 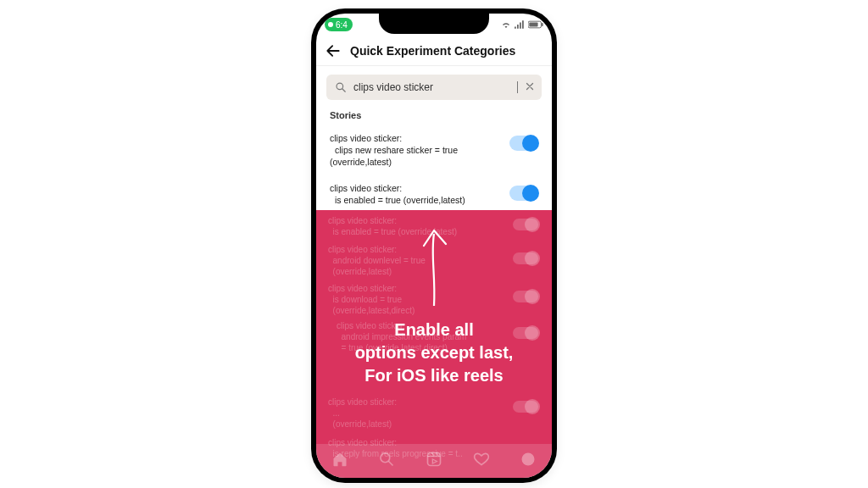 I want to click on profile-icon, so click(x=528, y=459).